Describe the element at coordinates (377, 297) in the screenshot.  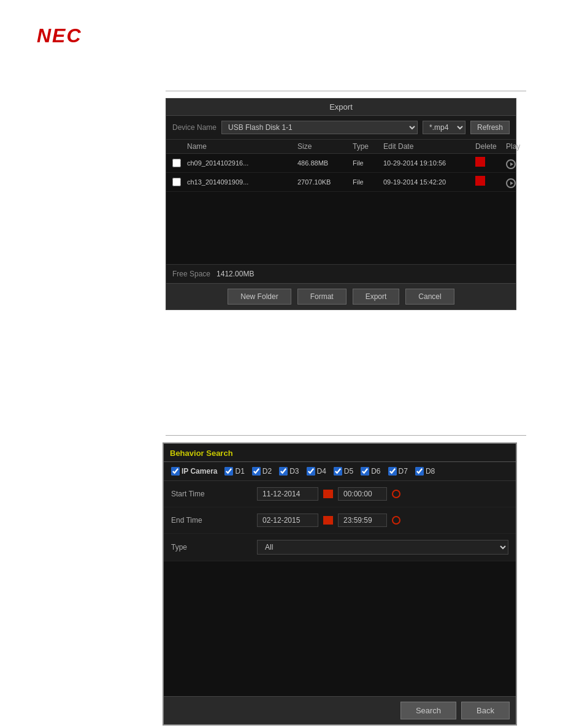
I see `export-button: Export` at that location.